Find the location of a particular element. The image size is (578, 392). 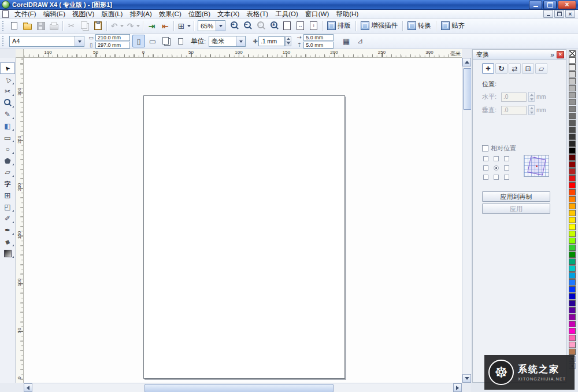

anchor-bottom-right is located at coordinates (506, 177).